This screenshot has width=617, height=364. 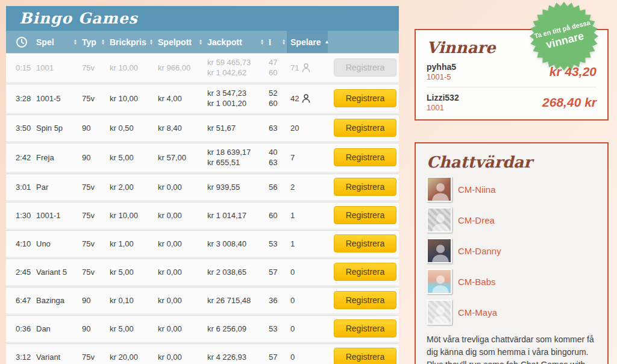 What do you see at coordinates (183, 67) in the screenshot?
I see `row-game-pot: kr 966,00` at bounding box center [183, 67].